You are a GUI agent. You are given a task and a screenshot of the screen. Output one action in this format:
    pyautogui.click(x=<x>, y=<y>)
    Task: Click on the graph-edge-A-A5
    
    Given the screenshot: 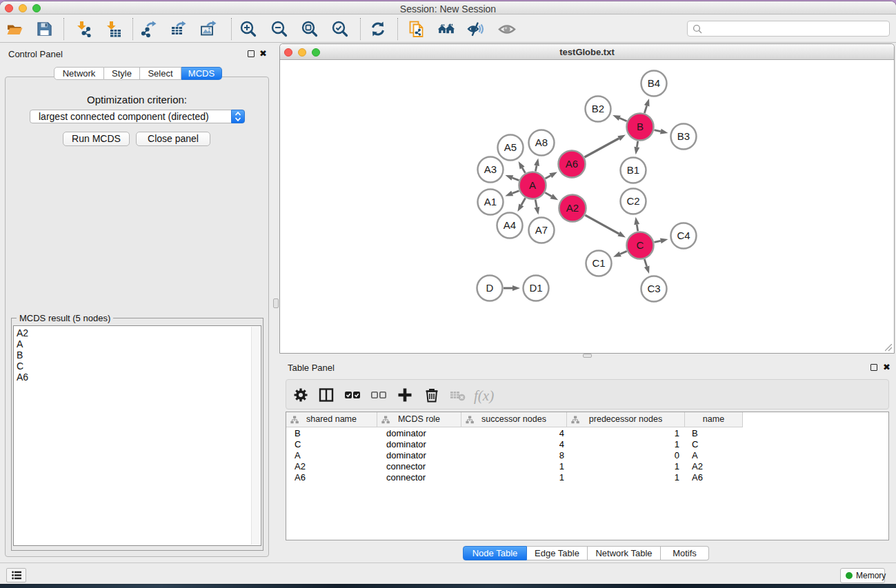 What is the action you would take?
    pyautogui.click(x=524, y=170)
    